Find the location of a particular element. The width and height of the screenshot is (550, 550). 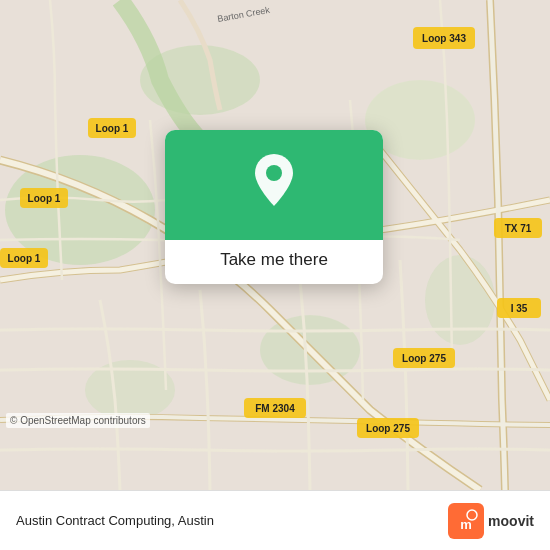

svg-text: Loop 343 is located at coordinates (444, 38).